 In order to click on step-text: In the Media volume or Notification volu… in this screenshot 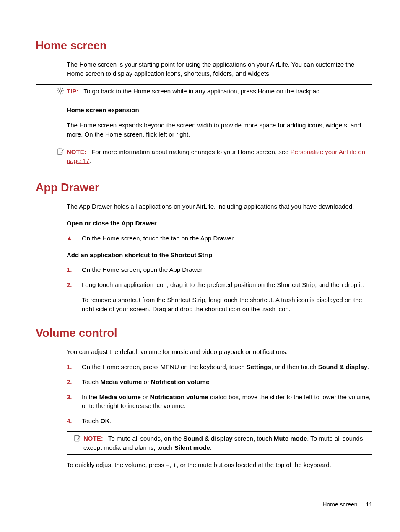, I will do `click(227, 402)`.